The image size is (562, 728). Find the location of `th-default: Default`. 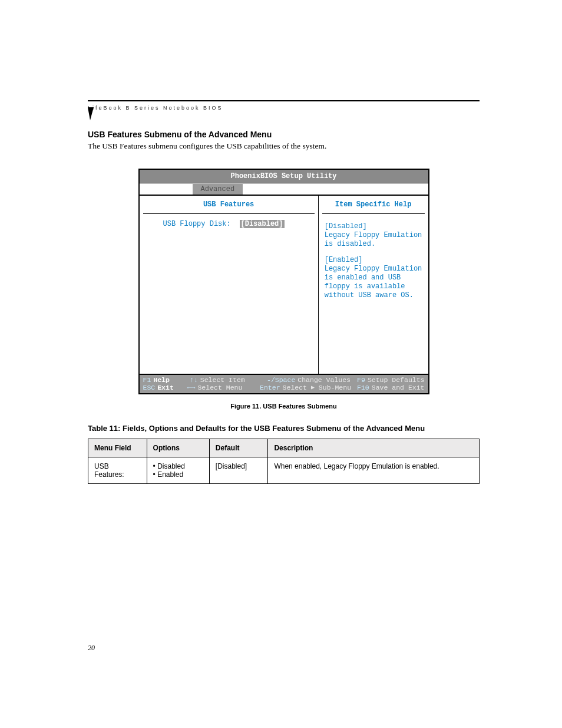

th-default: Default is located at coordinates (239, 448).